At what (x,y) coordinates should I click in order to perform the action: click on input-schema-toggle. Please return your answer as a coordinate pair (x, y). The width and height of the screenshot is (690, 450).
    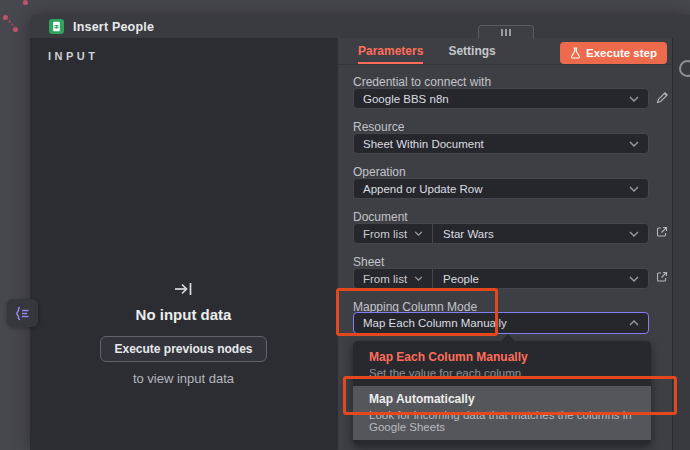
    Looking at the image, I should click on (22, 313).